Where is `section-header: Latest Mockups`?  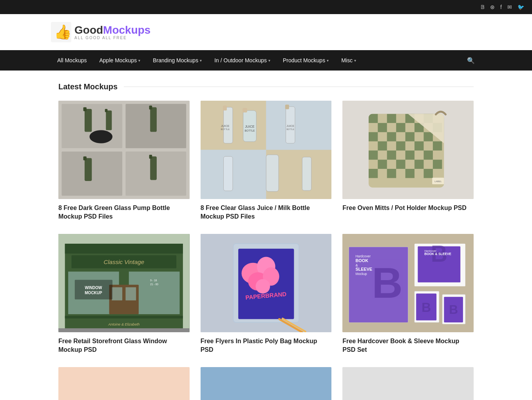 section-header: Latest Mockups is located at coordinates (266, 87).